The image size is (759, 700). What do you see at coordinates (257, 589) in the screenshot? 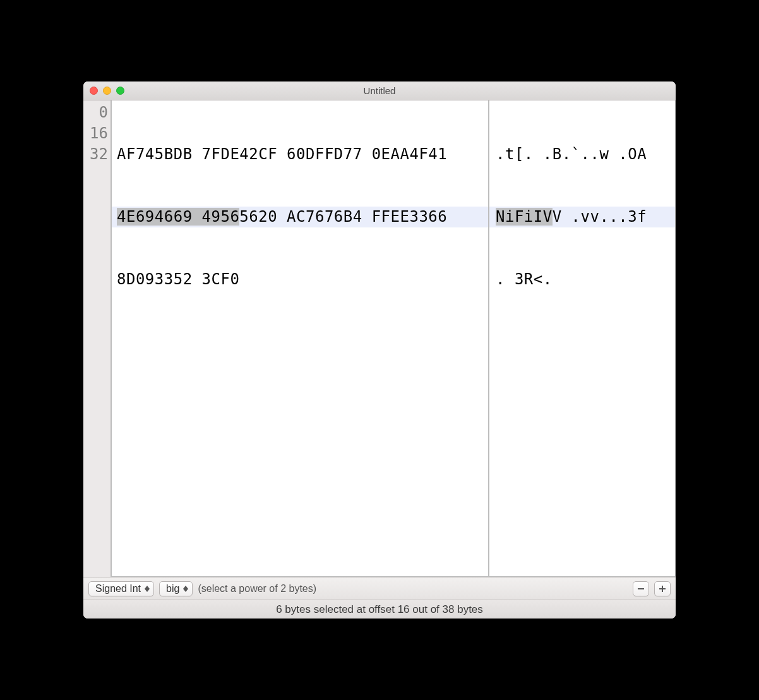
I see `inspector-hint: (select a power of 2 bytes)` at bounding box center [257, 589].